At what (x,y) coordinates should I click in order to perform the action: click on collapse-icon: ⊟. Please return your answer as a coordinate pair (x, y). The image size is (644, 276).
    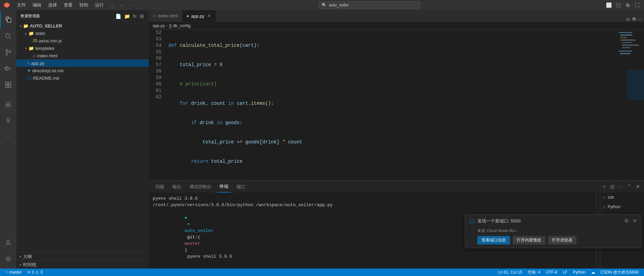
    Looking at the image, I should click on (142, 16).